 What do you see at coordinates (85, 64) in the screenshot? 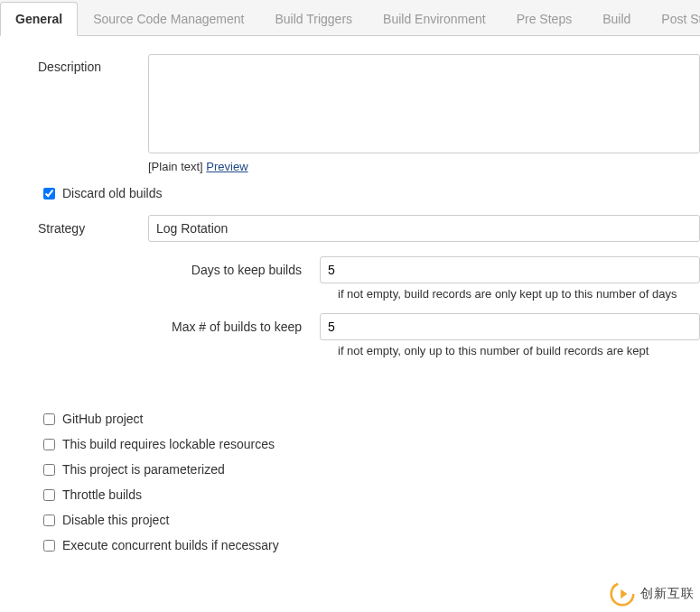
I see `description-label: Description` at bounding box center [85, 64].